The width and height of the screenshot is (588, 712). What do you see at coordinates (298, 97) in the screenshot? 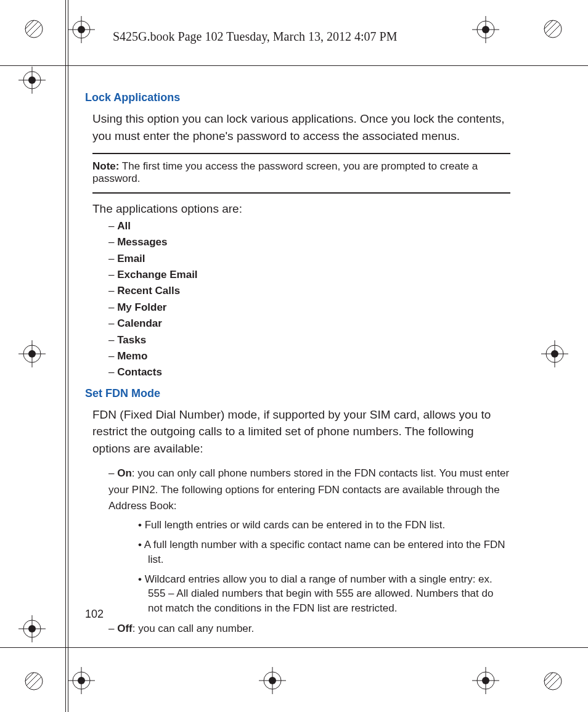
I see `heading-lock-applications: Lock Applications` at bounding box center [298, 97].